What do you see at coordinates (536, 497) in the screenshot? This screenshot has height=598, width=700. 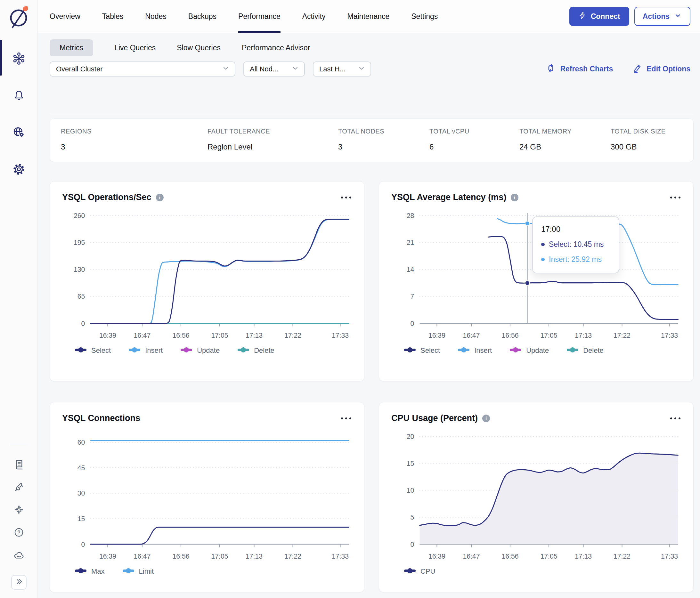 I see `chart-card-cpu-usage: CPU Usage (Percent) i 2015105016:3916:47…` at bounding box center [536, 497].